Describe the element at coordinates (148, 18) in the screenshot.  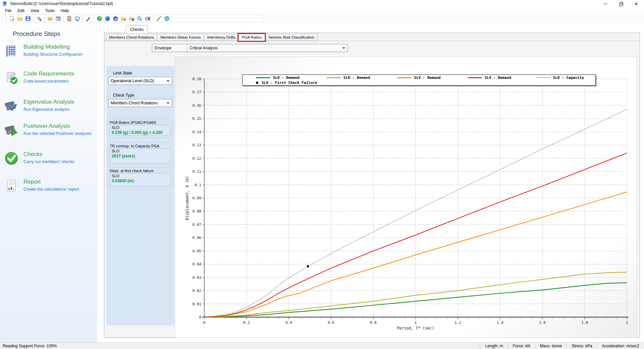
I see `tutorial-videos-icon` at that location.